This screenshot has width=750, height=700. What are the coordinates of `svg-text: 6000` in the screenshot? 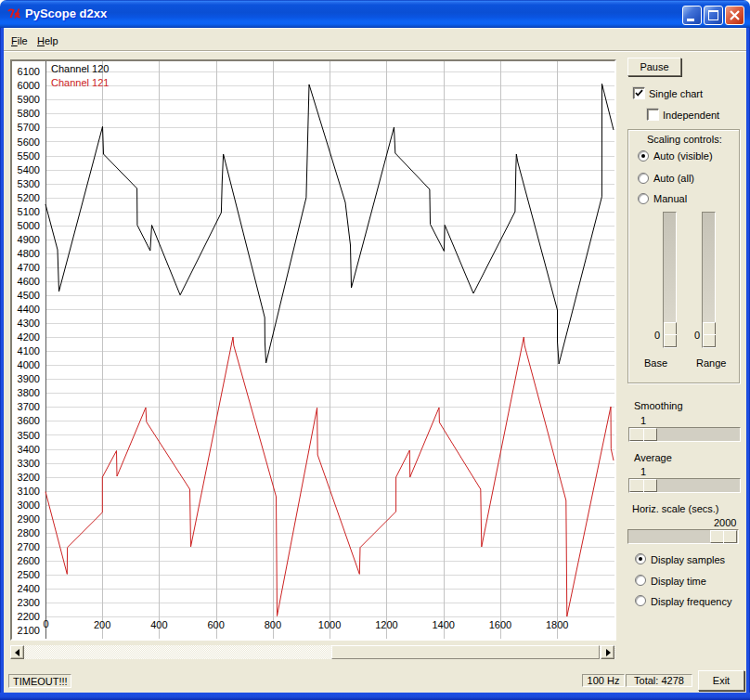 It's located at (29, 85).